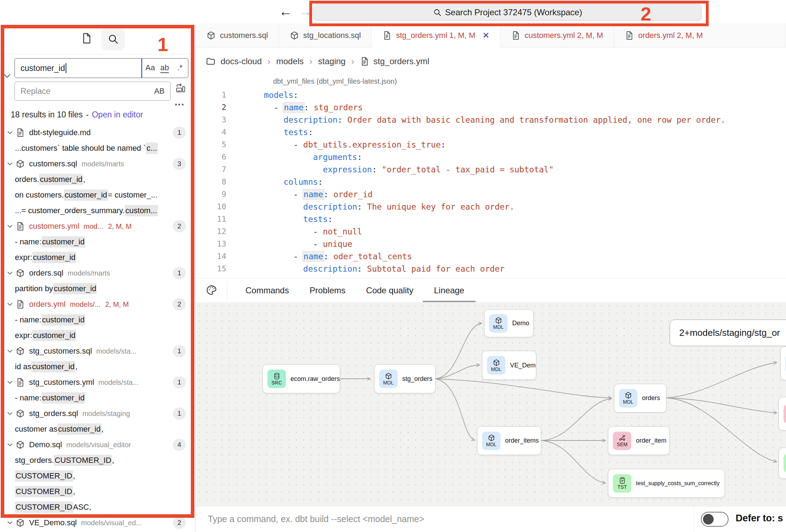  I want to click on search-result-file: stg_orders.sqlmodels/staging1, so click(98, 414).